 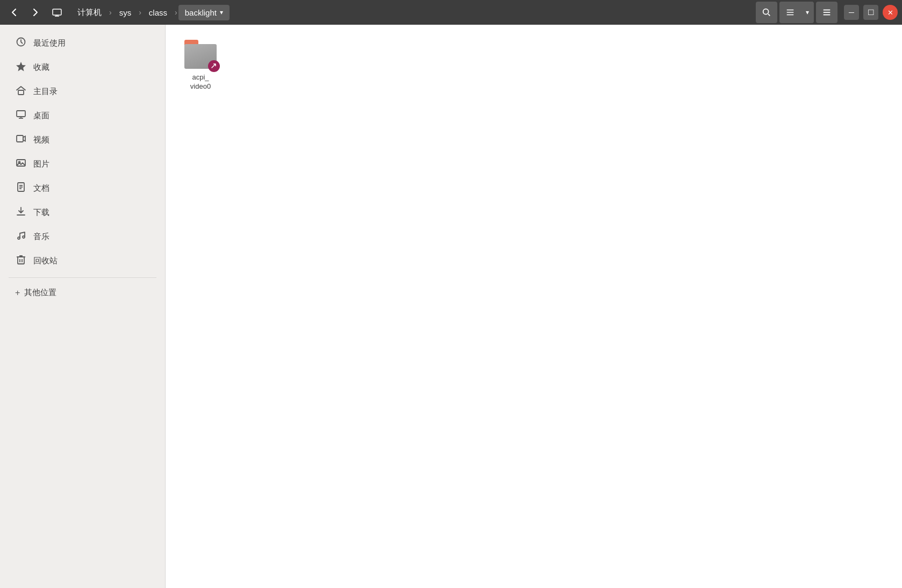 What do you see at coordinates (41, 188) in the screenshot?
I see `sidebar-label-documents: 文档` at bounding box center [41, 188].